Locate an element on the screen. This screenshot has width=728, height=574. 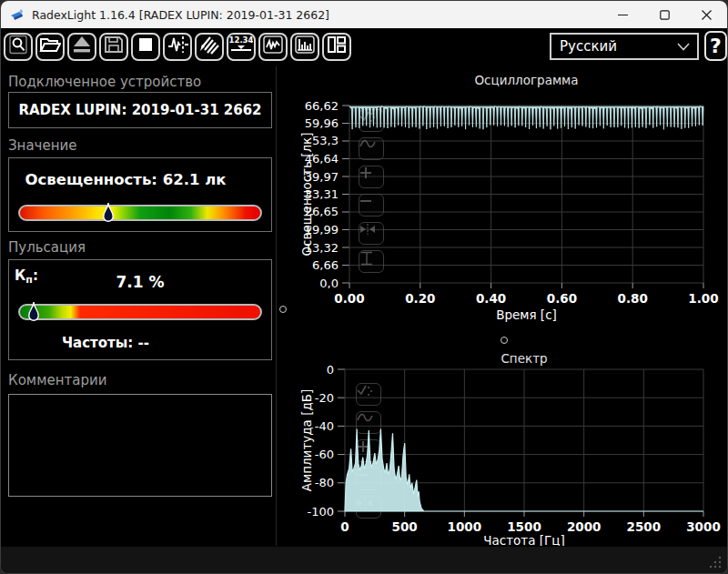
device-section-header: Подключенное устройство is located at coordinates (105, 82).